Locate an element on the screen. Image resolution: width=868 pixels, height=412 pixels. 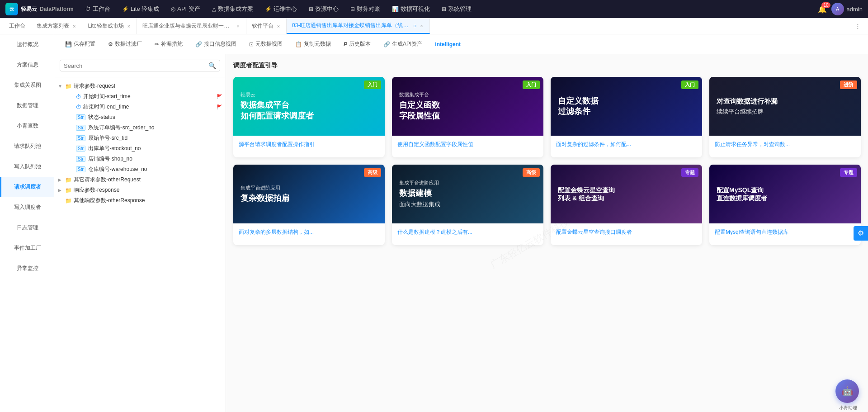
sidebar-item-request-reader: 请求调度者 is located at coordinates (27, 187).